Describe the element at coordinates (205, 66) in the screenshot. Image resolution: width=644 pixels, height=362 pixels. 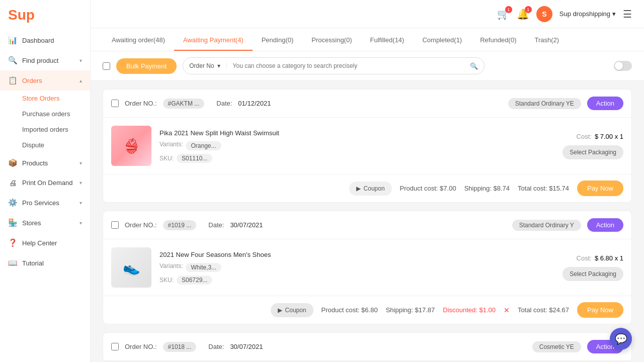
I see `filter-select-button: Order No ▾` at that location.